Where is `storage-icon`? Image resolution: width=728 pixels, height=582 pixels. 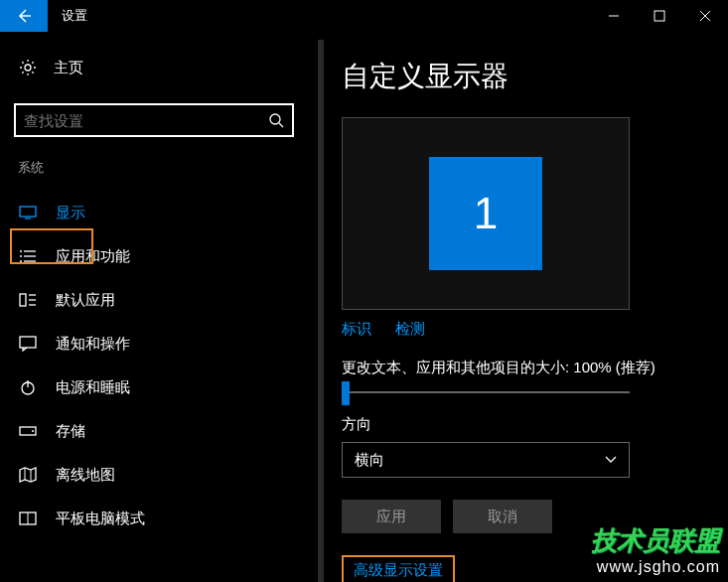 storage-icon is located at coordinates (28, 431).